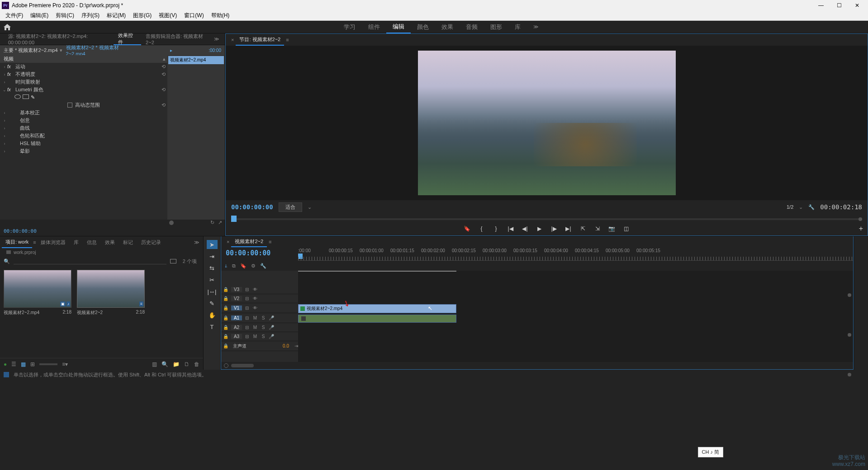  Describe the element at coordinates (801, 207) in the screenshot. I see `res-dropdown-icon: ⌄` at that location.